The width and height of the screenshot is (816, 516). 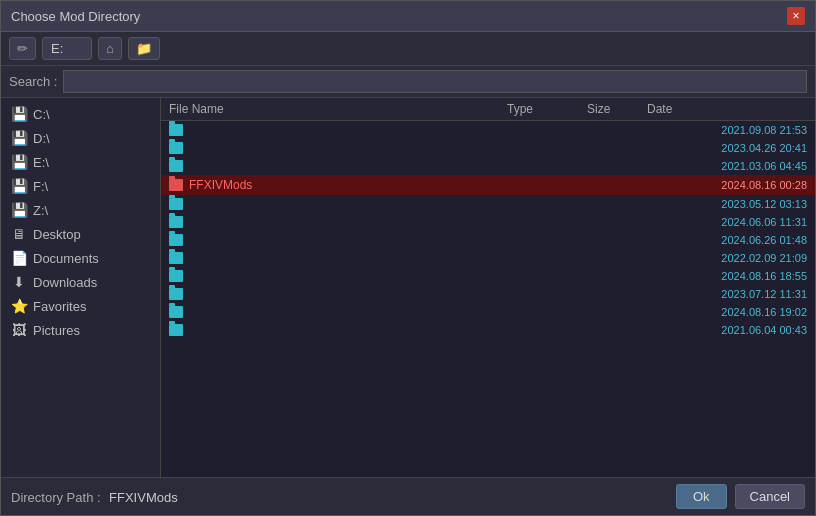 I want to click on file-date: 2024.08.16 18:55, so click(x=727, y=276).